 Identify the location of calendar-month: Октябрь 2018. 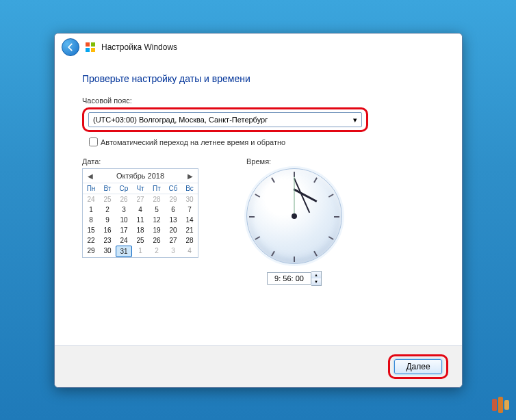
(140, 176).